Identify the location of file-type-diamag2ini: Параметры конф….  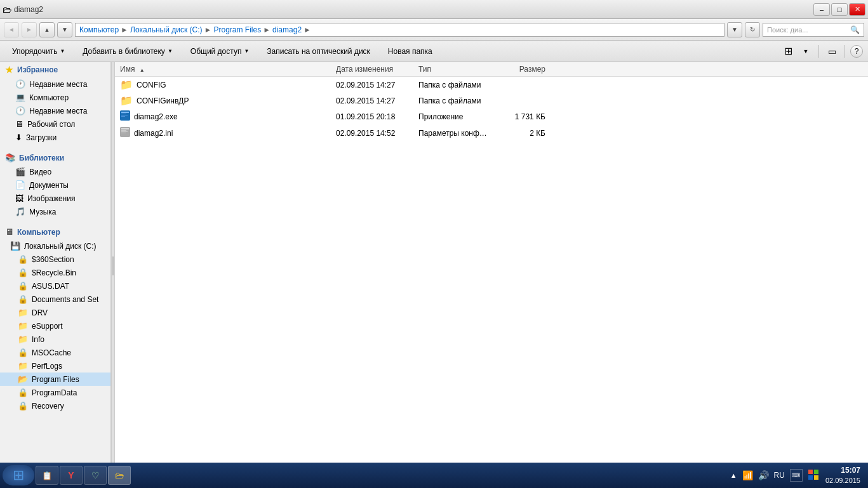
(457, 133).